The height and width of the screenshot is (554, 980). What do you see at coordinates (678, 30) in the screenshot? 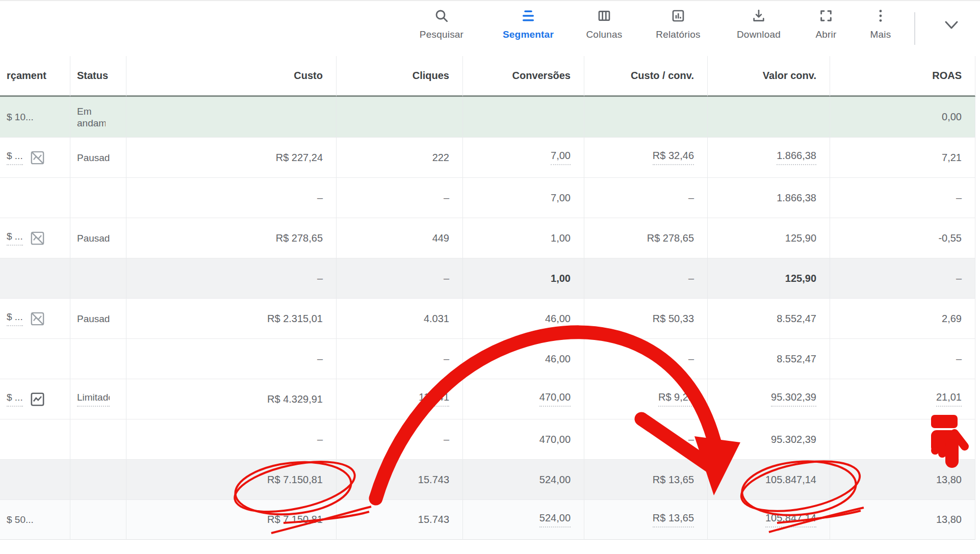
I see `toolbar-item-relatorios: Relatórios` at bounding box center [678, 30].